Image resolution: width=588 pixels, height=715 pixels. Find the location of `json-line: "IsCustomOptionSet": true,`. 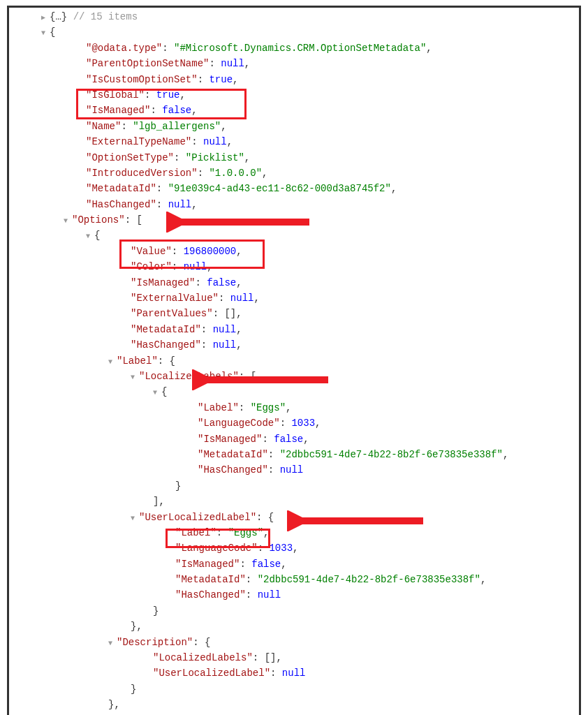

json-line: "IsCustomOptionSet": true, is located at coordinates (294, 80).